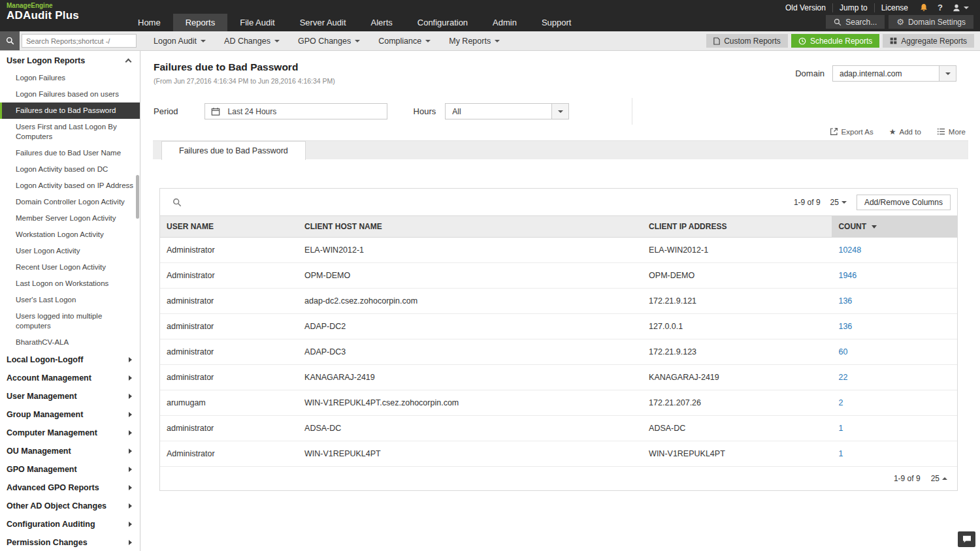 The image size is (980, 551). I want to click on sidebar-item-workstation-logon-activity: Workstation Logon Activity, so click(70, 235).